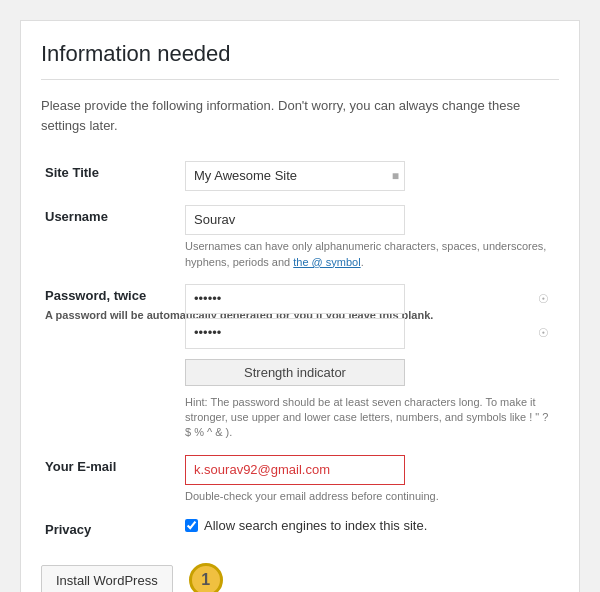 Image resolution: width=600 pixels, height=592 pixels. I want to click on password2-icon: ☉, so click(544, 333).